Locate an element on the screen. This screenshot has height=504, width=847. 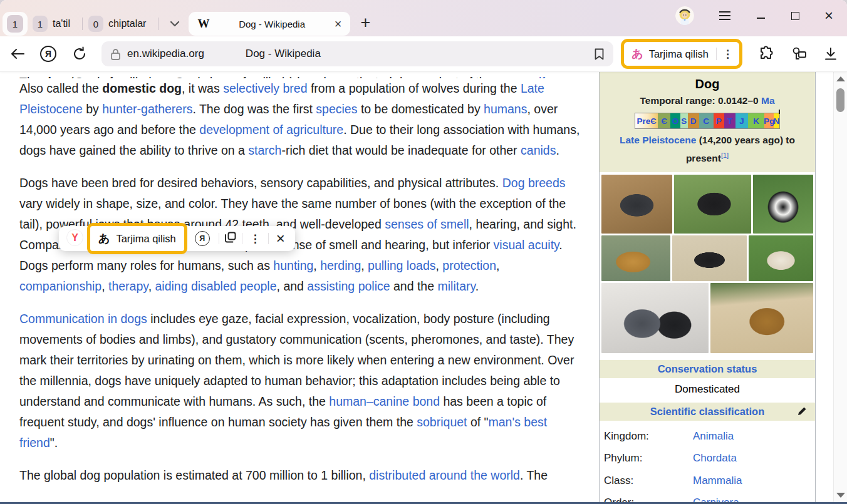
dog-photo-sled-dogs-snow is located at coordinates (655, 318).